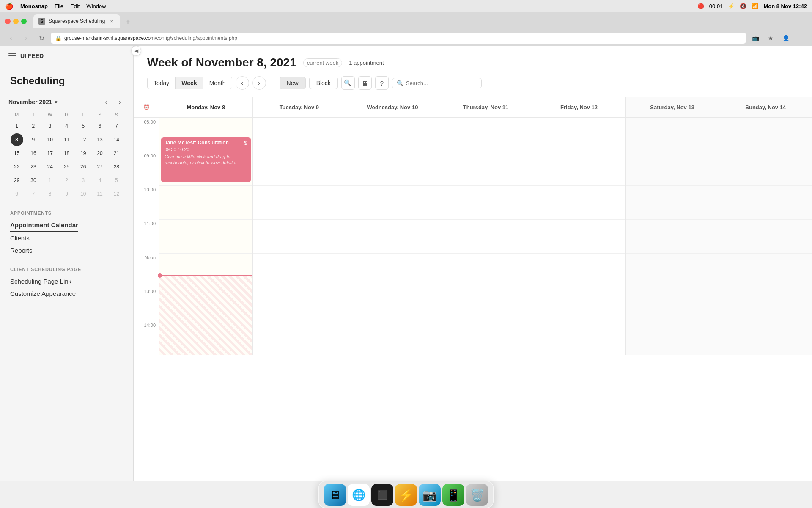 The image size is (812, 508). Describe the element at coordinates (293, 83) in the screenshot. I see `new-appointment-button: New` at that location.